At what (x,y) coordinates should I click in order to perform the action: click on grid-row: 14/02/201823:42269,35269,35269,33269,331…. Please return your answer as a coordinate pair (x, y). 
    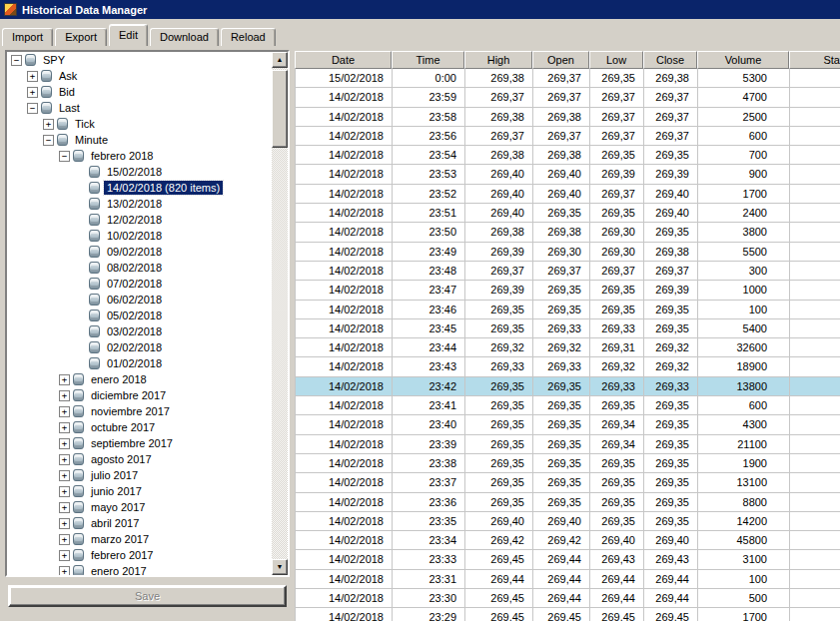
    Looking at the image, I should click on (567, 387).